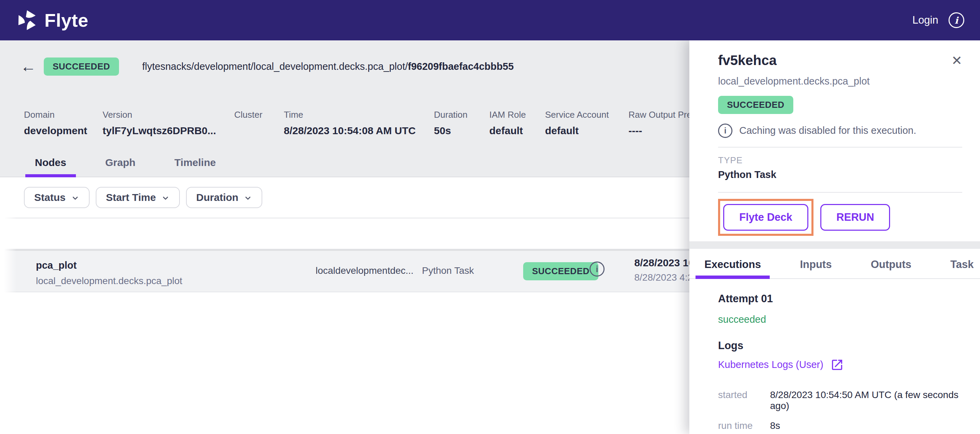  Describe the element at coordinates (840, 160) in the screenshot. I see `type-label: TYPE` at that location.